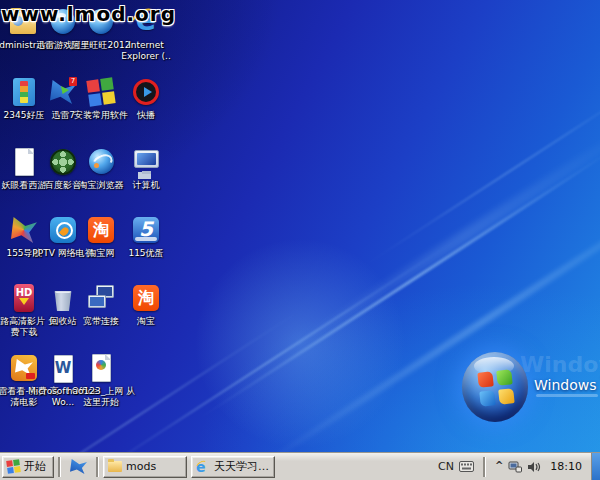 The width and height of the screenshot is (600, 480). Describe the element at coordinates (78, 466) in the screenshot. I see `quicklaunch-thunder-icon` at that location.